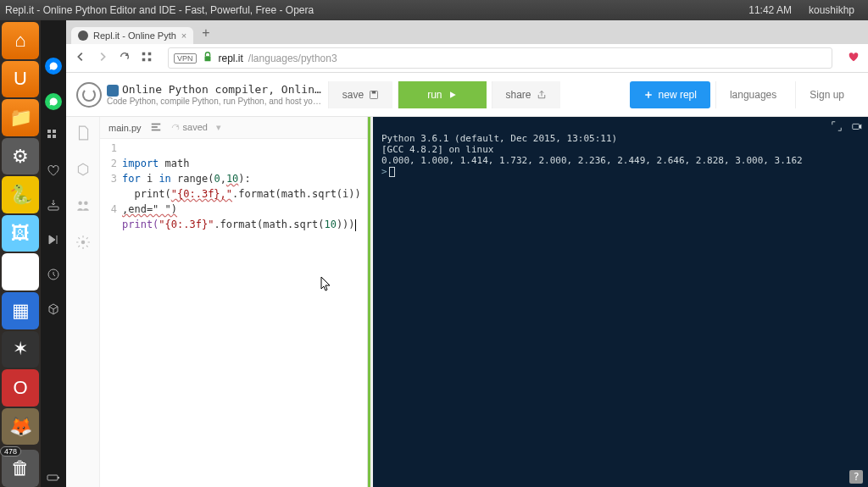 Image resolution: width=868 pixels, height=487 pixels. I want to click on launcher-item-settings: ⚙, so click(20, 157).